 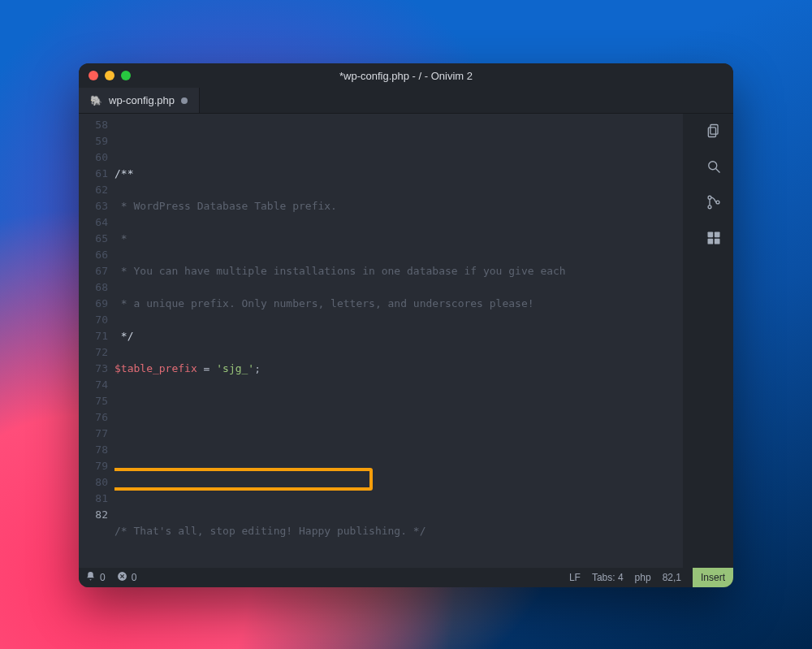 What do you see at coordinates (96, 101) in the screenshot?
I see `php-file-icon: 🐘` at bounding box center [96, 101].